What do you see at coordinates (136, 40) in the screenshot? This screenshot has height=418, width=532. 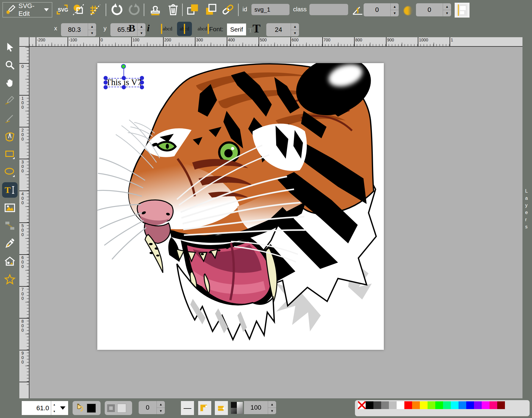 I see `ruler-label: 100` at bounding box center [136, 40].